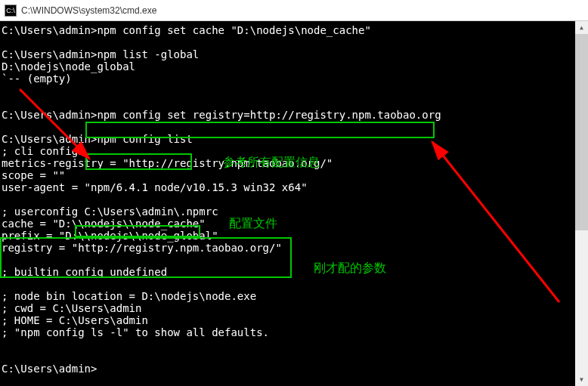  Describe the element at coordinates (582, 379) in the screenshot. I see `scroll-down-button: ▼` at that location.